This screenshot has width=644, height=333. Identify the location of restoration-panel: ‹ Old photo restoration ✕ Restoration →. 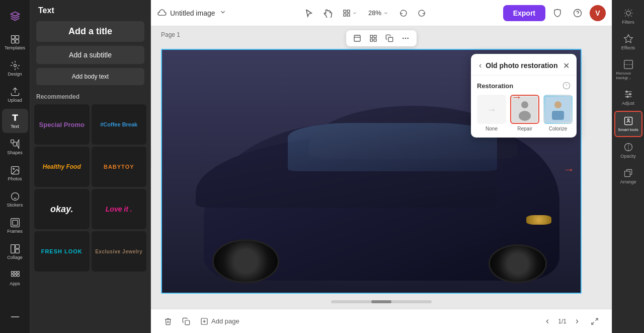
(524, 96).